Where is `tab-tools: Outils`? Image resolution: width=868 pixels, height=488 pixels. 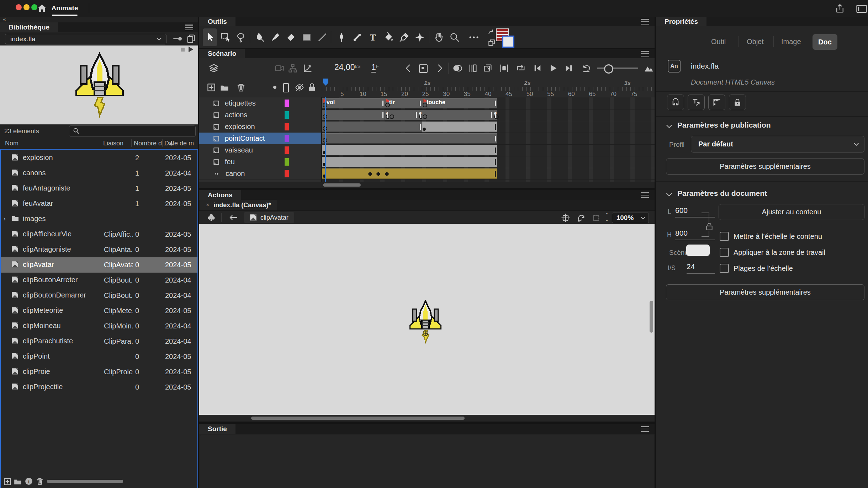 tab-tools: Outils is located at coordinates (217, 21).